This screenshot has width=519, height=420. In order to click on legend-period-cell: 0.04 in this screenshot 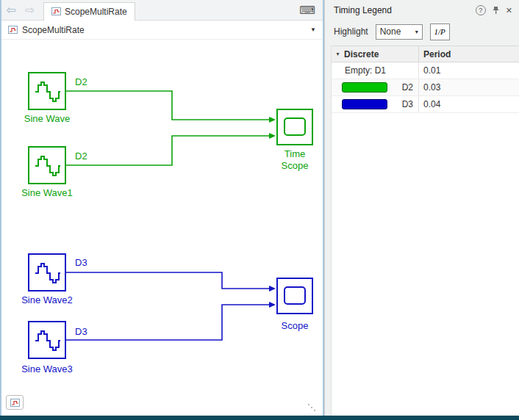, I will do `click(469, 104)`.